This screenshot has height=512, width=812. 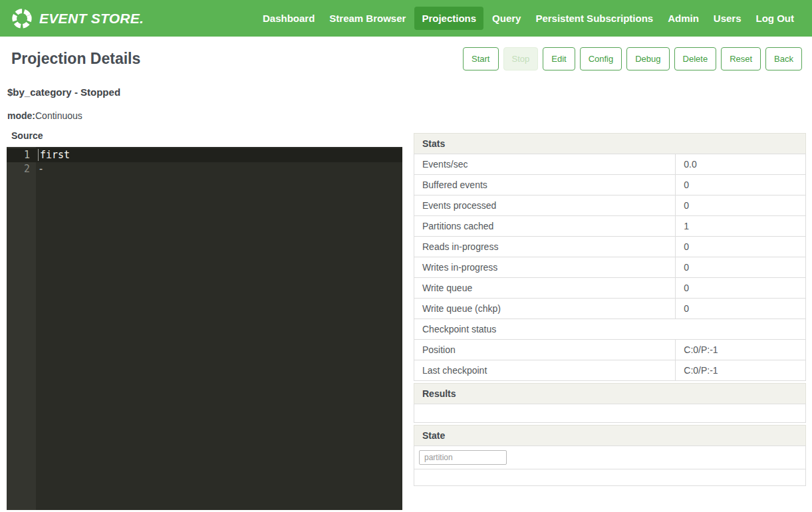 What do you see at coordinates (59, 116) in the screenshot?
I see `mode-value: Continuous` at bounding box center [59, 116].